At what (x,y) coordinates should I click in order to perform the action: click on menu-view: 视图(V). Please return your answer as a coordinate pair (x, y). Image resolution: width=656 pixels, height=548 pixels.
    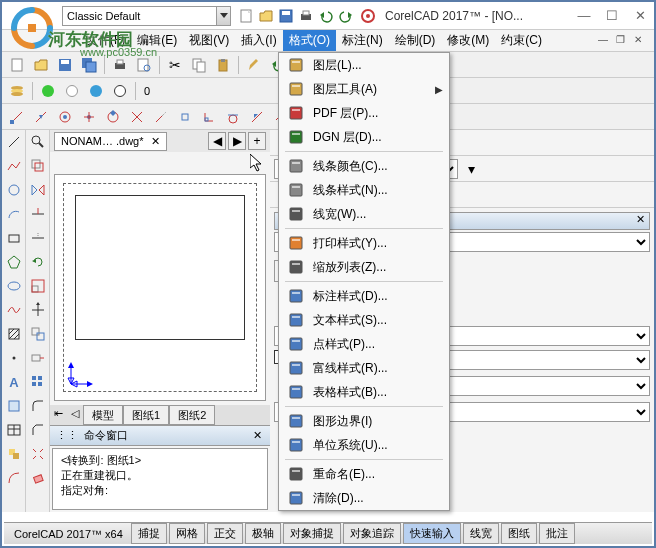
    Looking at the image, I should click on (209, 40).